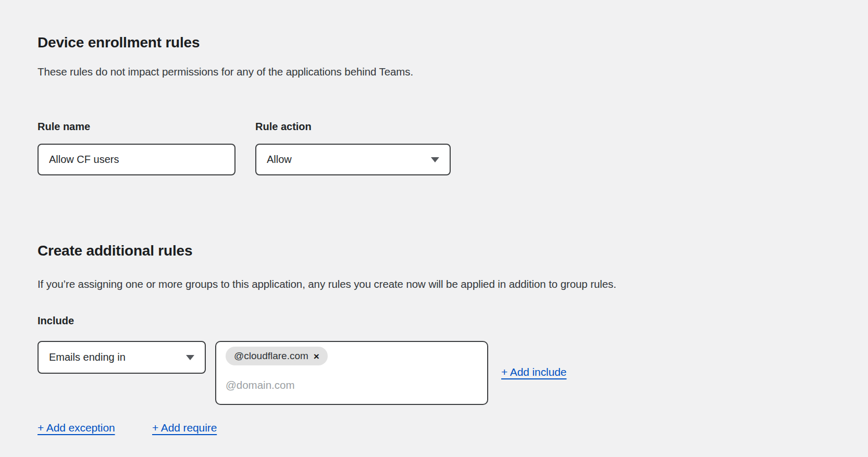 This screenshot has height=457, width=868. I want to click on add-include-link: + Add include, so click(534, 372).